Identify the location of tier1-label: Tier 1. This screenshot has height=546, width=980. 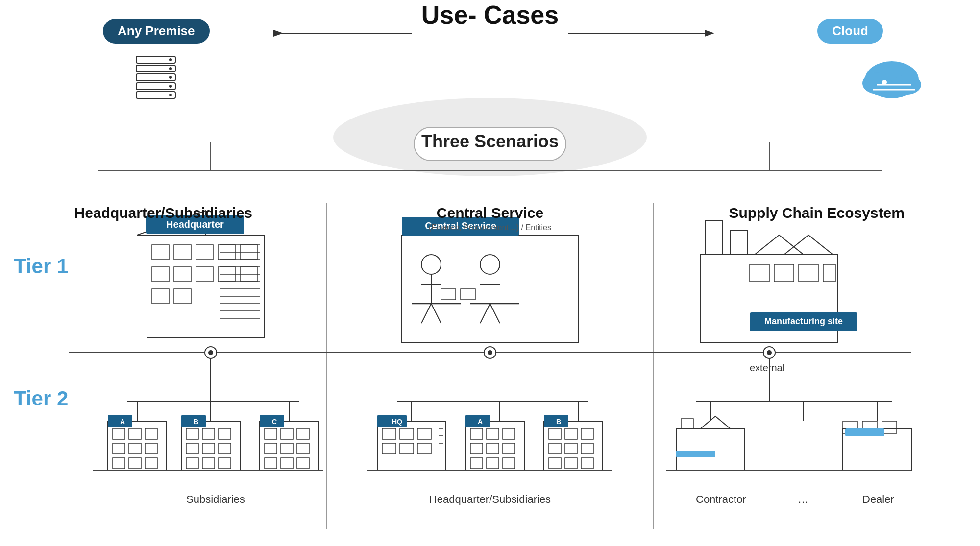
(41, 266).